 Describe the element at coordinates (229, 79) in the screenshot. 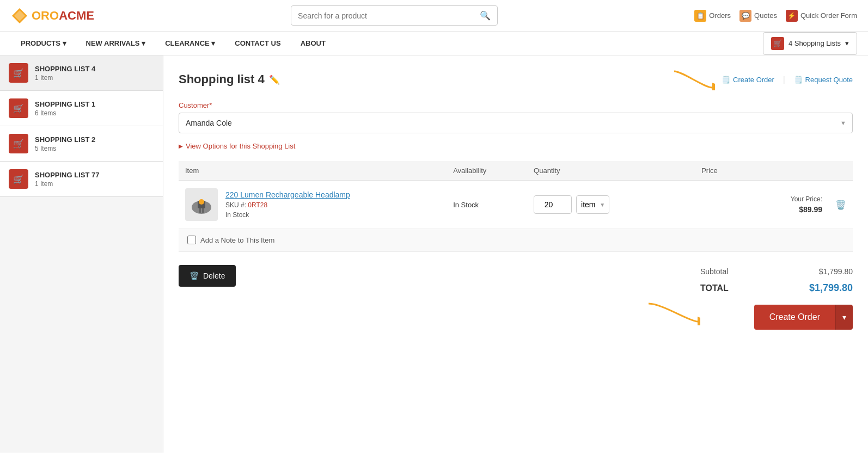

I see `page-title-area: Shopping list 4 ✏️` at that location.